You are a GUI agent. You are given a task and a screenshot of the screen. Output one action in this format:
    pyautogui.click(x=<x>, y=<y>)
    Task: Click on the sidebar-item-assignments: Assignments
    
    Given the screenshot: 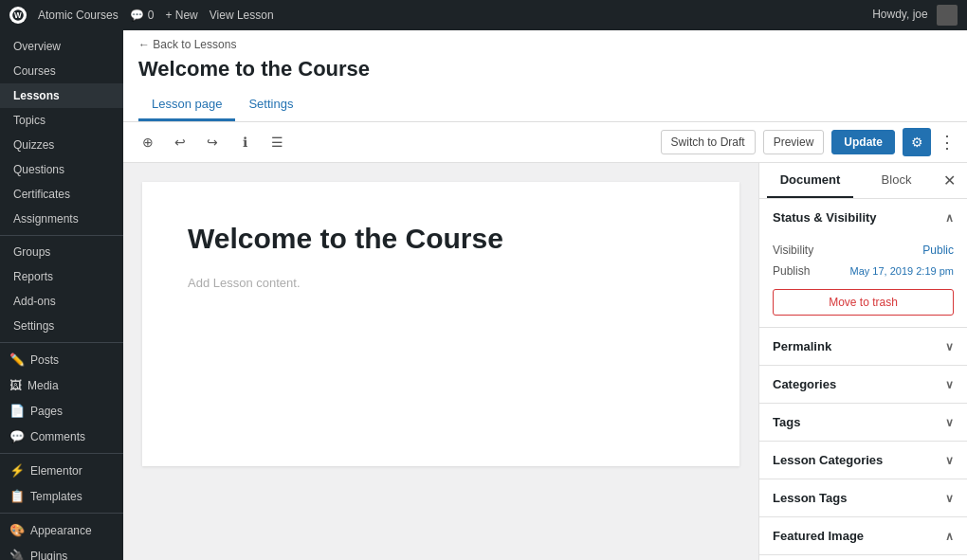 What is the action you would take?
    pyautogui.click(x=62, y=219)
    